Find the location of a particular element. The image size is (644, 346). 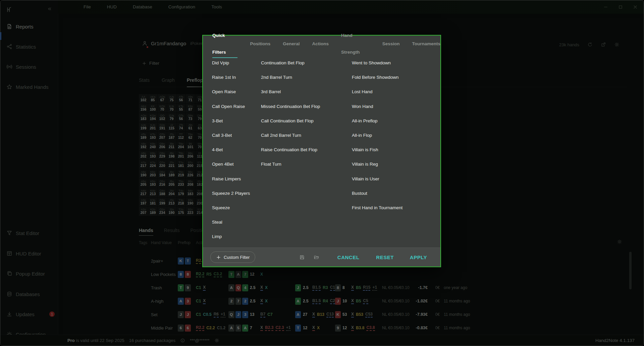

quick-filter-call-open-raise: Call Open Raise is located at coordinates (231, 107).